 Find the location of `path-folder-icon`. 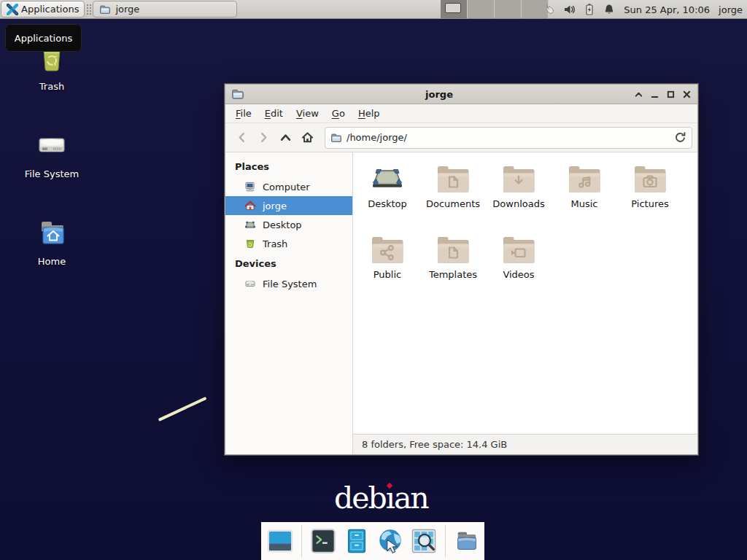

path-folder-icon is located at coordinates (336, 138).